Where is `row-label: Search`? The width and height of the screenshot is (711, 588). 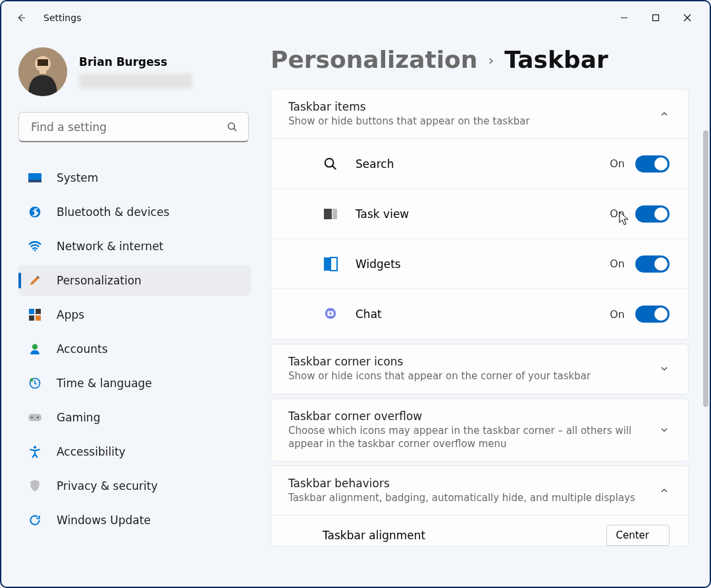 row-label: Search is located at coordinates (483, 164).